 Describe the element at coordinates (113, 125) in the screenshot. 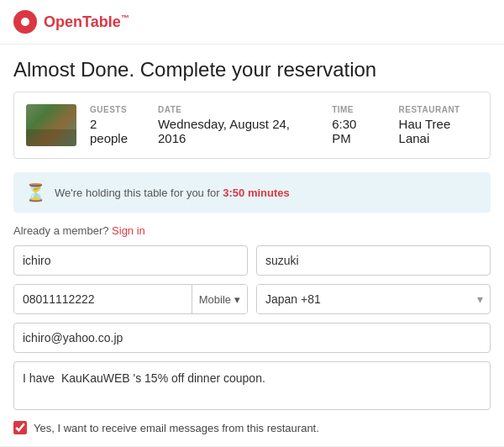

I see `guests-detail: GUESTS 2 people` at that location.